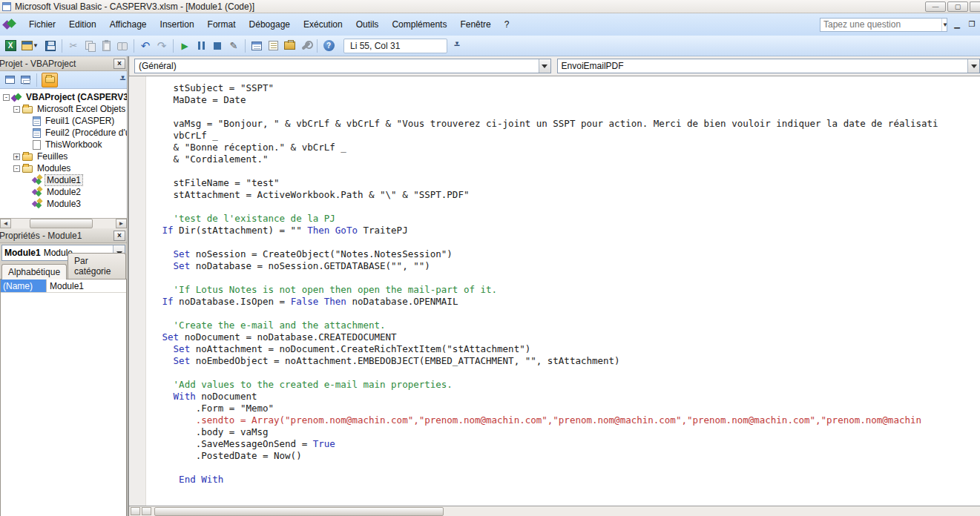  Describe the element at coordinates (568, 148) in the screenshot. I see `code-line: & "Bonne réception." & vbCrLf _` at that location.